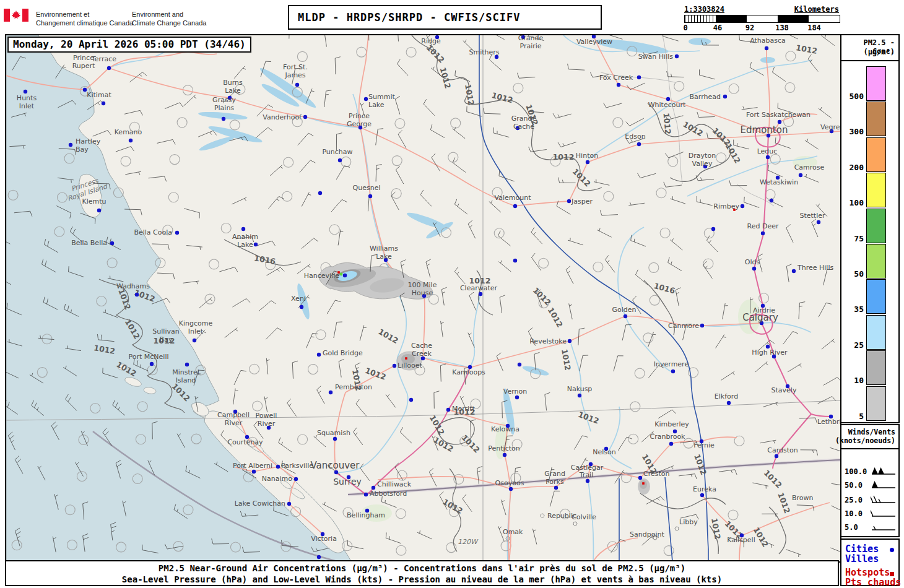 This screenshot has height=588, width=904. I want to click on pm25-value-label: 35, so click(853, 309).